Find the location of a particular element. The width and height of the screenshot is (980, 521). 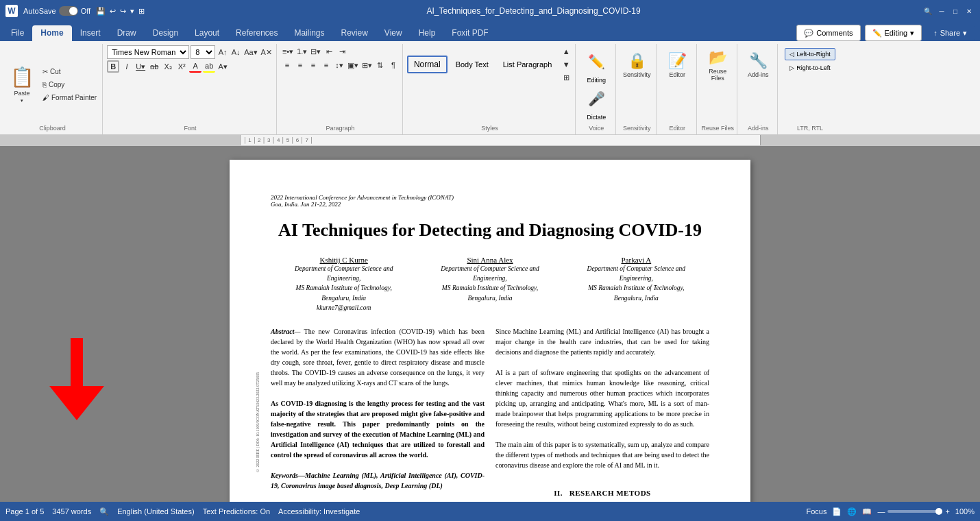

accessibility: Accessibility: Investigate is located at coordinates (319, 511).